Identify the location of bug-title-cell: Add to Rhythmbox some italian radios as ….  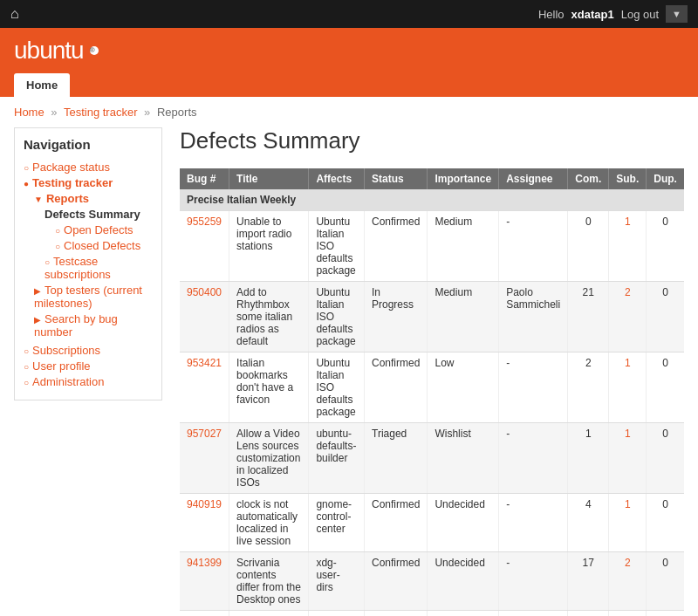
(269, 318).